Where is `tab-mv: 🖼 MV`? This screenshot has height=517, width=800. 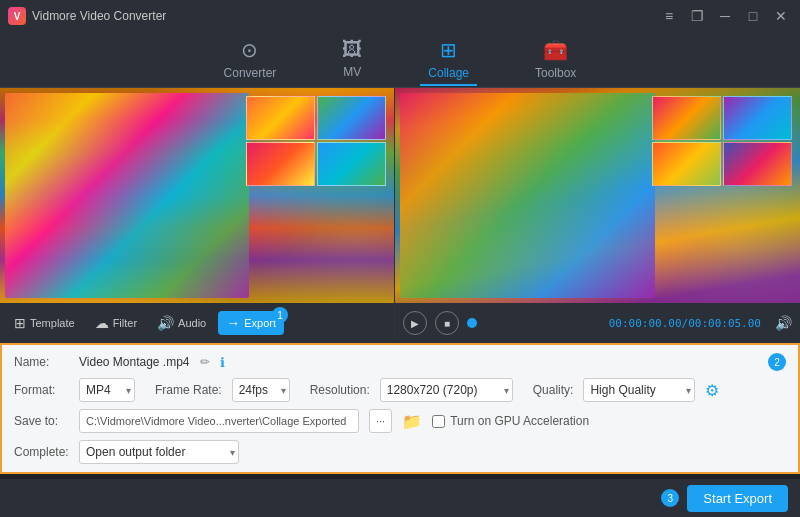 tab-mv: 🖼 MV is located at coordinates (352, 60).